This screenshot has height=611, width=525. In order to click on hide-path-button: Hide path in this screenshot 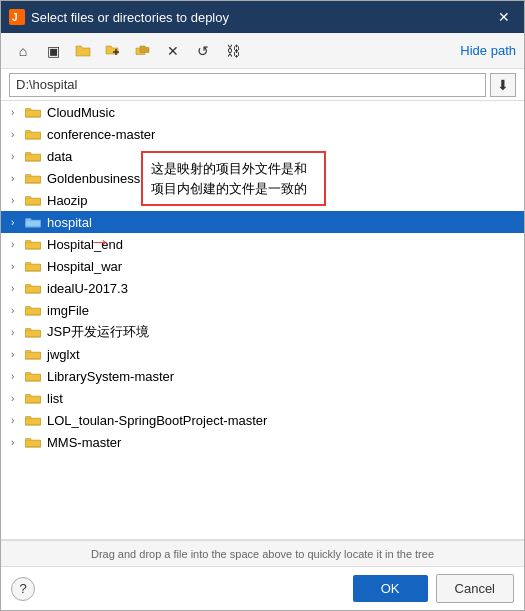, I will do `click(488, 50)`.